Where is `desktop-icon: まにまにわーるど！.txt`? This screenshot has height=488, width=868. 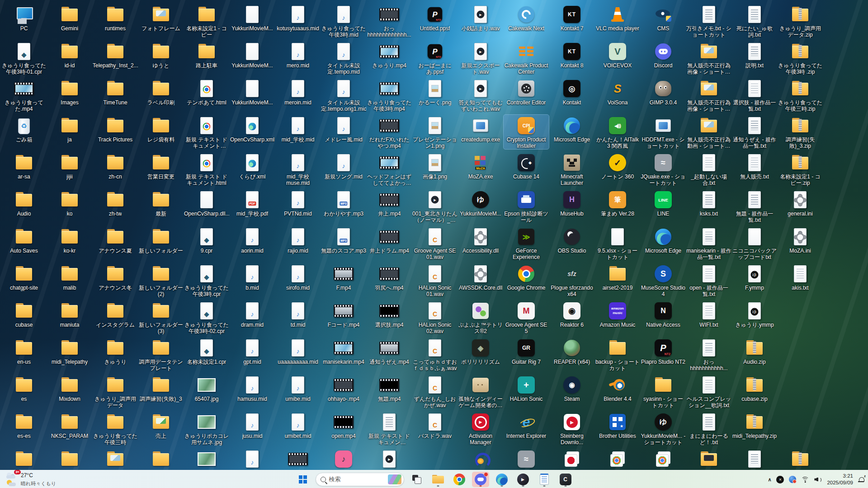
desktop-icon: まにまにわーるど！.txt is located at coordinates (709, 428).